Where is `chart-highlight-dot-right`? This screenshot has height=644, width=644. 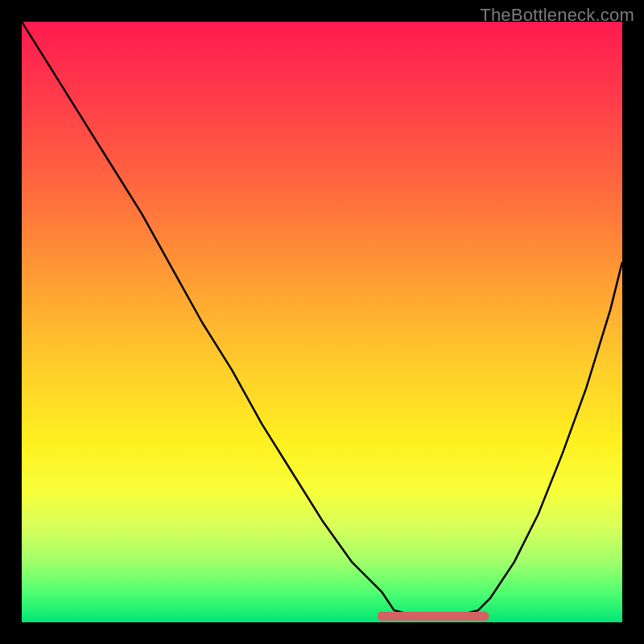
chart-highlight-dot-right is located at coordinates (484, 617).